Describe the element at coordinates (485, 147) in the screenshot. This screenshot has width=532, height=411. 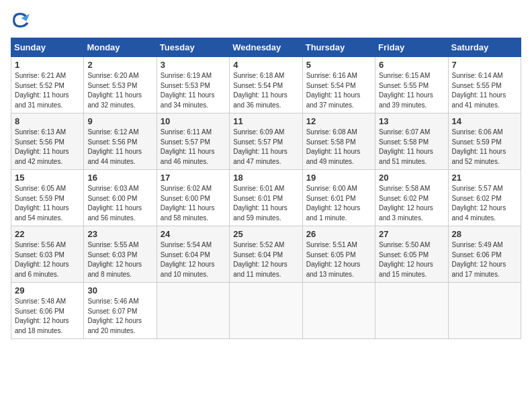
I see `day-info: Sunrise: 6:06 AM Sunset: 5:59 PM Dayligh…` at that location.